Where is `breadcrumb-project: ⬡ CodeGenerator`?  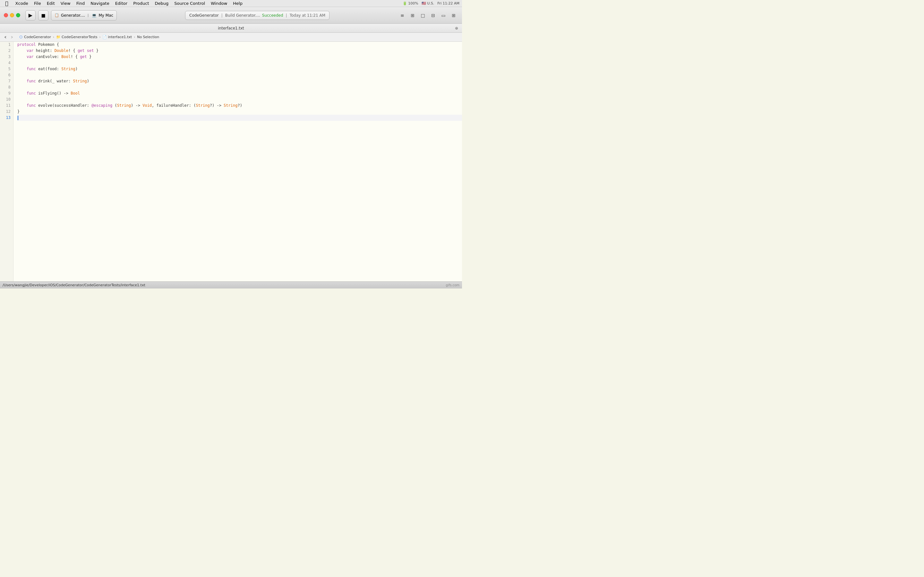 breadcrumb-project: ⬡ CodeGenerator is located at coordinates (35, 37).